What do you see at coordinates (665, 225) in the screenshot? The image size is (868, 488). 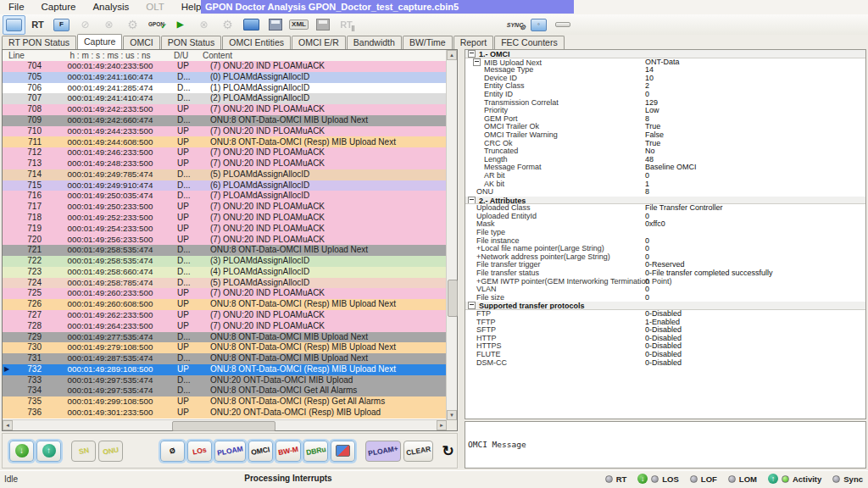 I see `property-row: Mask0xffc0` at bounding box center [665, 225].